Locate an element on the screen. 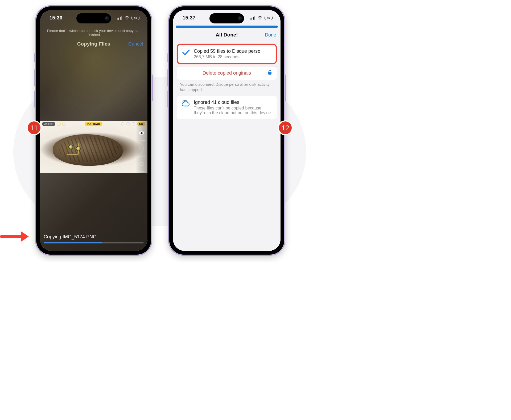 The height and width of the screenshot is (420, 511). ignored-cloud-card: Ignored 41 cloud files These files can't… is located at coordinates (227, 108).